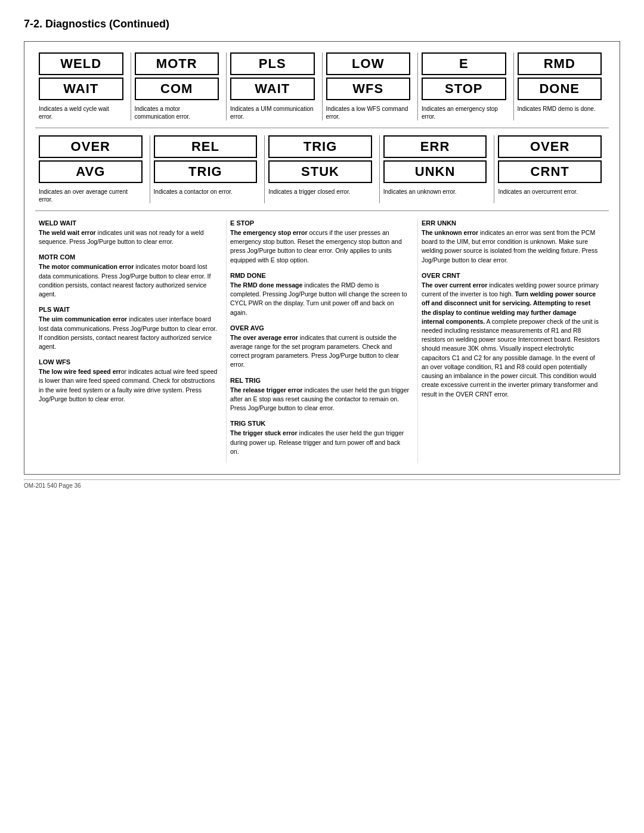  I want to click on desc-title-weld-wait: WELD WAIT, so click(128, 223).